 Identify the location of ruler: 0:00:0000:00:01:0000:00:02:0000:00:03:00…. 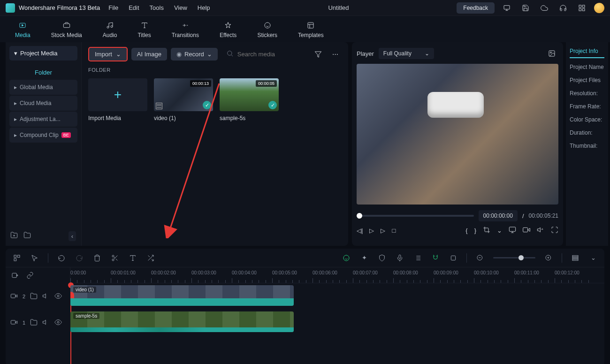
(337, 275).